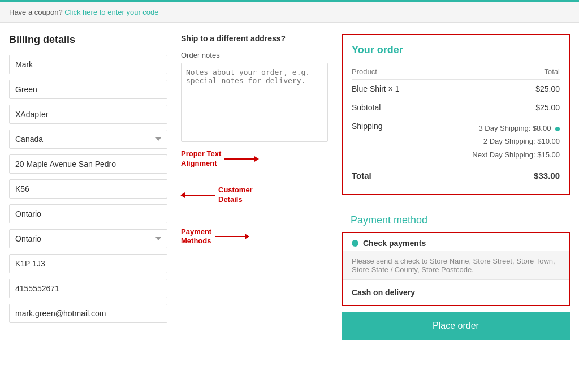 This screenshot has width=579, height=392. What do you see at coordinates (88, 189) in the screenshot?
I see `postcode-input` at bounding box center [88, 189].